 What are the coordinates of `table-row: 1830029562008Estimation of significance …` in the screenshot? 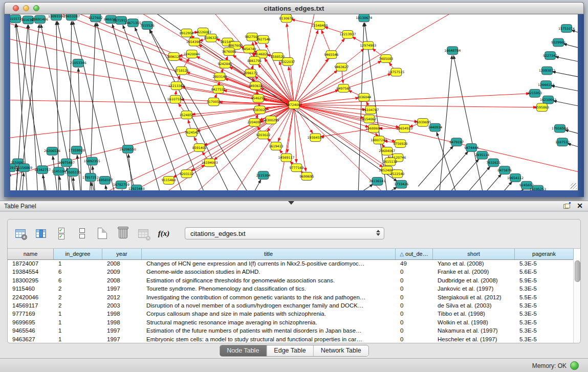 It's located at (294, 281).